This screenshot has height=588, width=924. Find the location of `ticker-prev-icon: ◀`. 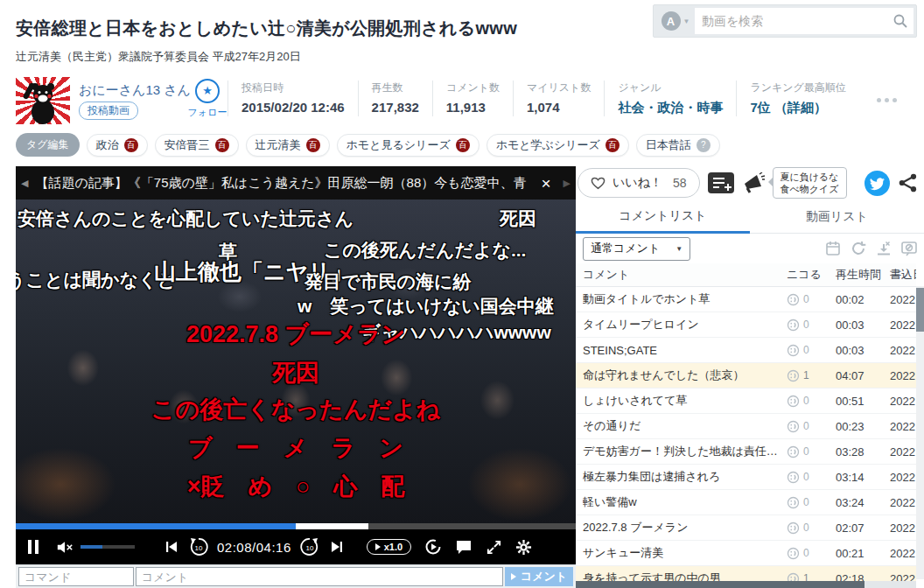

ticker-prev-icon: ◀ is located at coordinates (24, 184).